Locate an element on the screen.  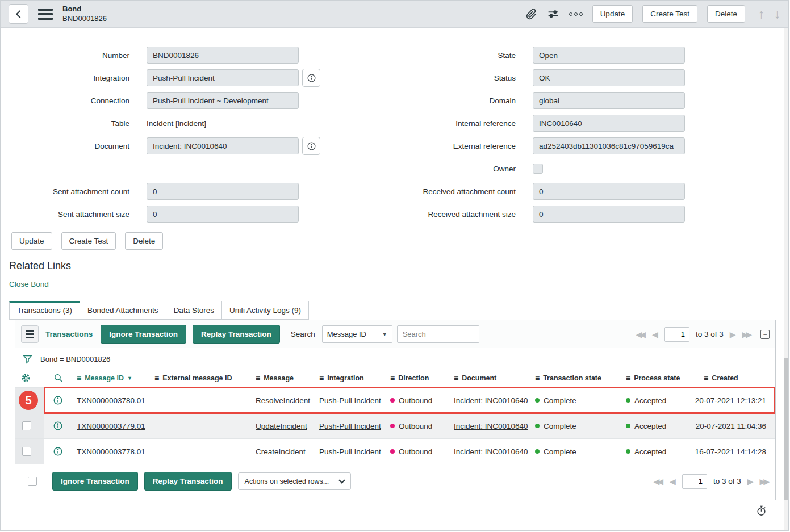
form-delete-button: Delete is located at coordinates (144, 241).